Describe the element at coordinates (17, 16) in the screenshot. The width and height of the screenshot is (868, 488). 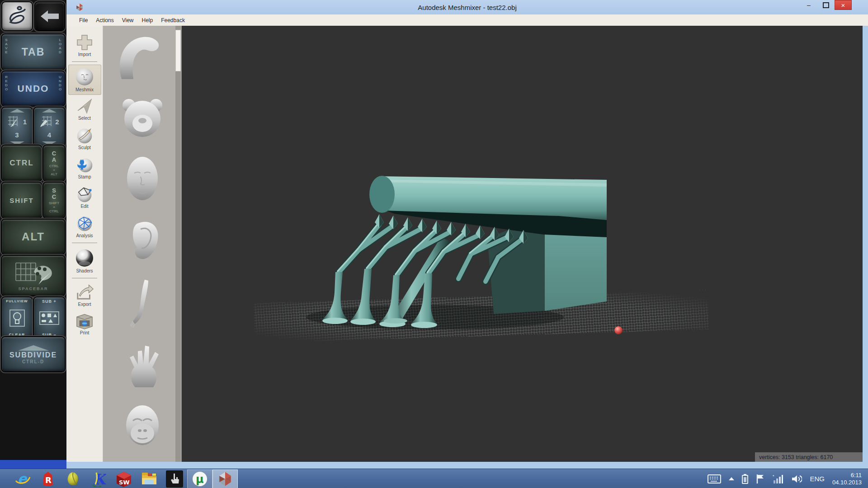
I see `zbrush-logo-button` at that location.